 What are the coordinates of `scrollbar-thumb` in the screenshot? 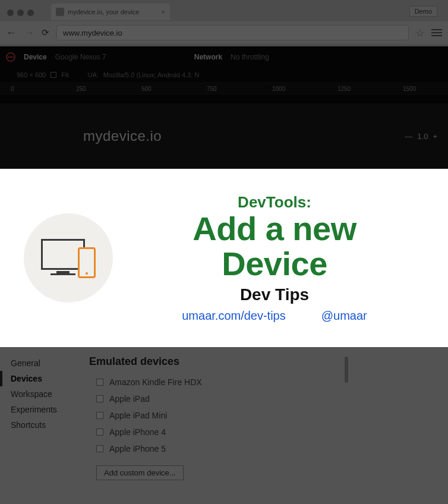 It's located at (346, 370).